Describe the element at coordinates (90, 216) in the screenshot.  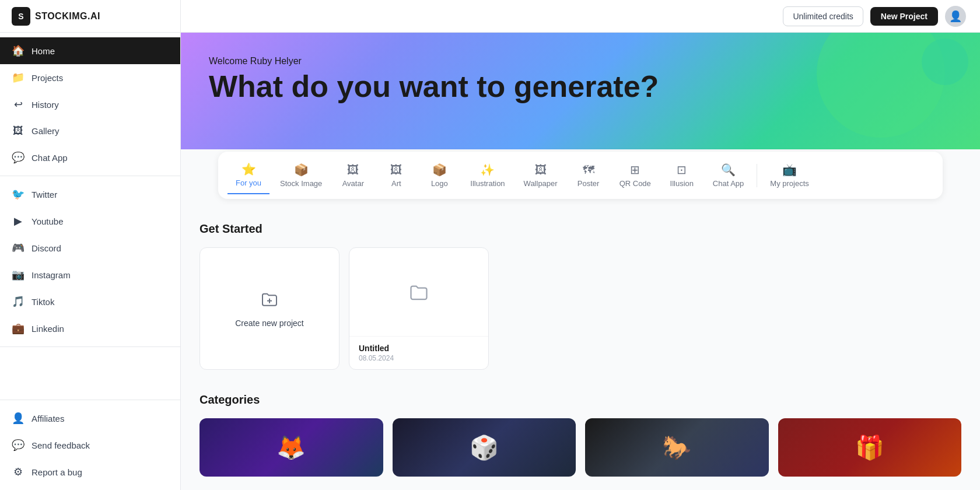
I see `sidebar-nav: 🏠 Home 📁 Projects ↩ History 🖼 Gallery 💬 …` at that location.